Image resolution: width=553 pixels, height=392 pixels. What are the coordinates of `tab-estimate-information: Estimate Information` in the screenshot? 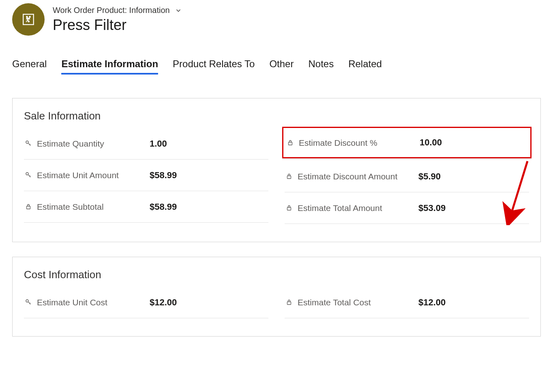 It's located at (109, 66).